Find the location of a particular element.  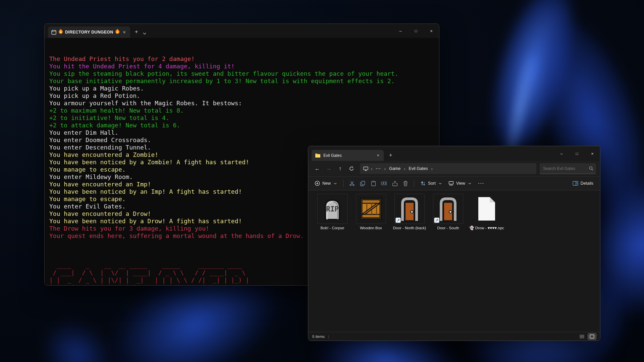

paste-icon is located at coordinates (373, 183).